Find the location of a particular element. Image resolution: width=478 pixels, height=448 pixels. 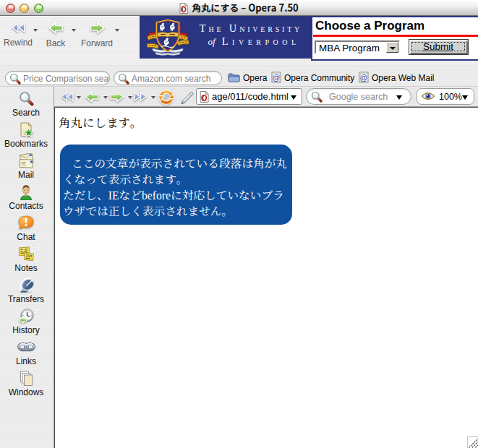

history-icon is located at coordinates (26, 316).